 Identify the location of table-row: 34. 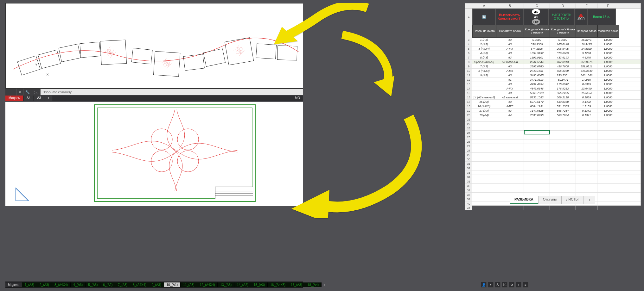
(553, 177).